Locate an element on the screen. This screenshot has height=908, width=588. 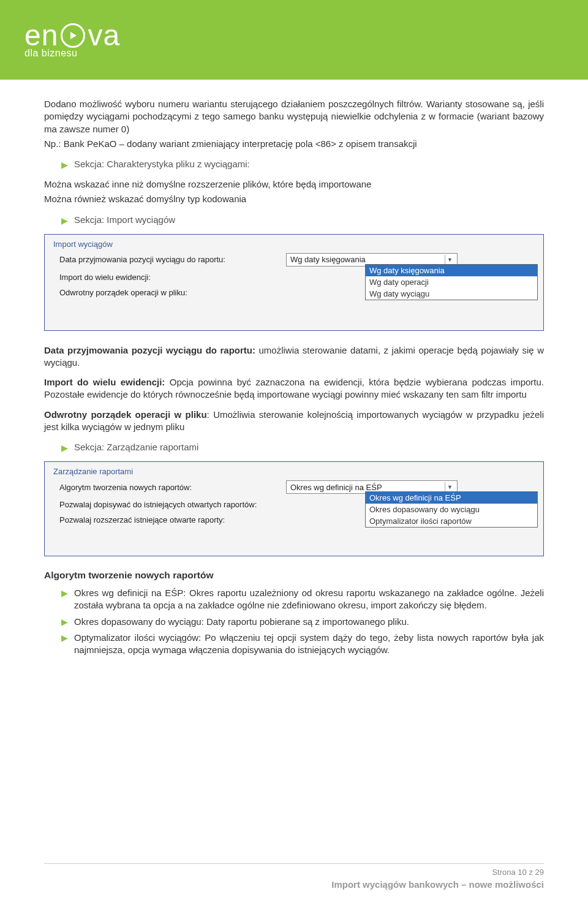
field-label: Pozwalaj rozszerzać istniejące otwarte r… is located at coordinates (191, 520).